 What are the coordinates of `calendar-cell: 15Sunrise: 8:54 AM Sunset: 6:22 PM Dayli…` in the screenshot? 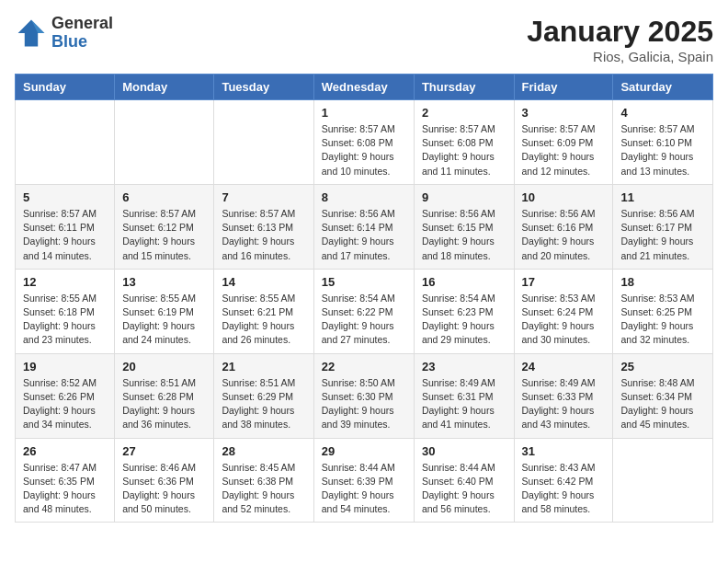 It's located at (364, 311).